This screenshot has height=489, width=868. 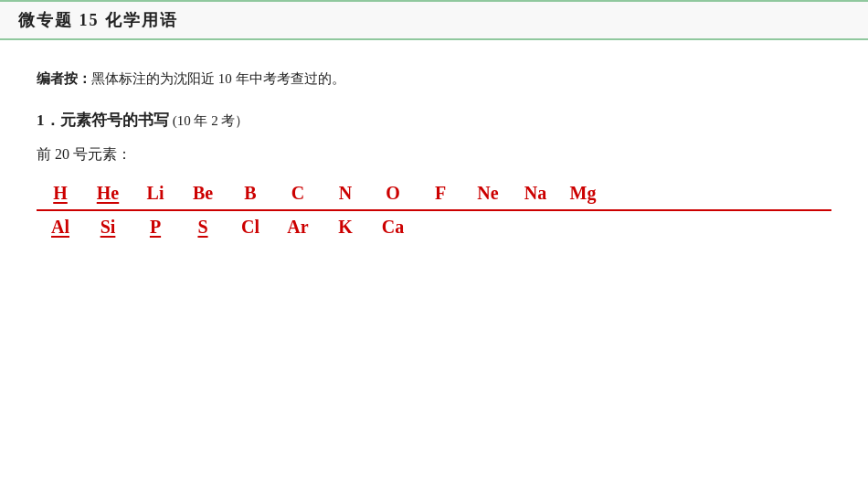 I want to click on sub-title: 前 20 号元素：, so click(x=434, y=155).